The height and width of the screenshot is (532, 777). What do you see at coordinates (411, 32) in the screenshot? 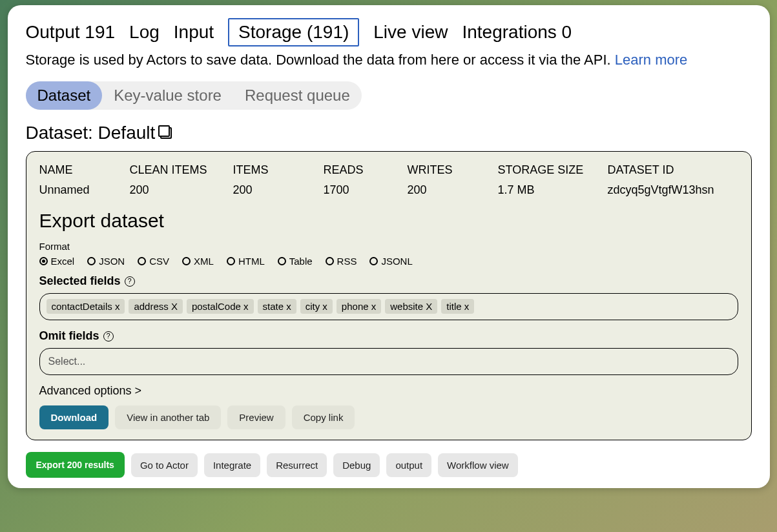
I see `tab-liveview: Live view` at bounding box center [411, 32].